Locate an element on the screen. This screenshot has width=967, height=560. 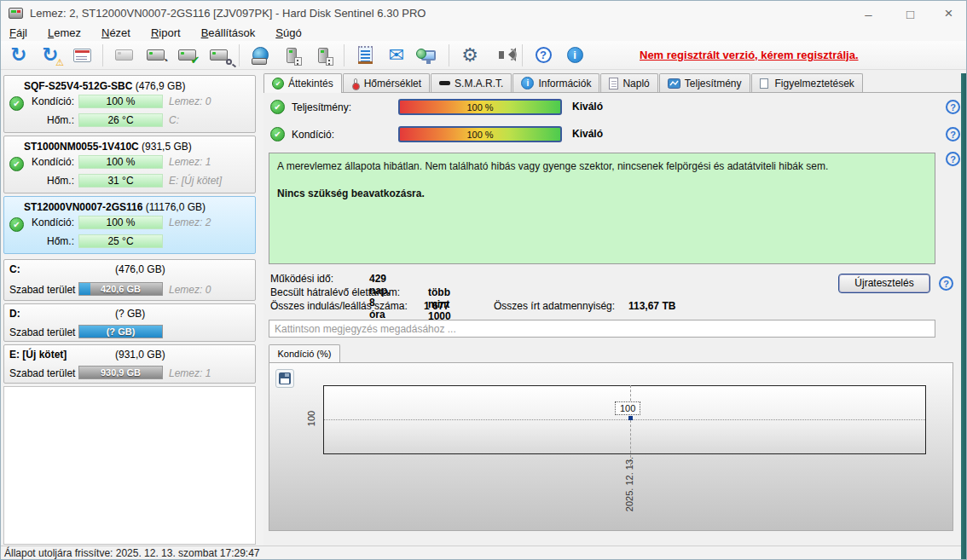
report-notes-icon is located at coordinates (365, 55).